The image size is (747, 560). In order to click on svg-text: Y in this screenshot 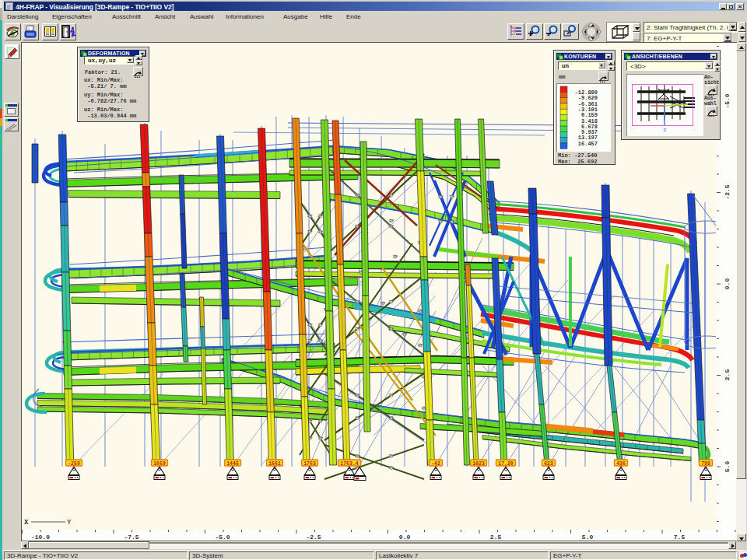, I will do `click(69, 523)`.